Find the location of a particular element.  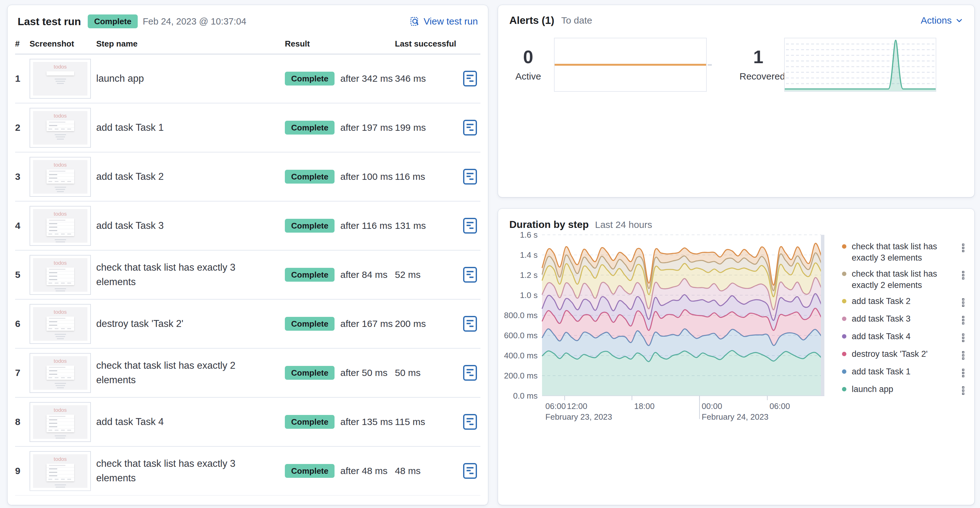

alerts-subtitle: To date is located at coordinates (577, 21).